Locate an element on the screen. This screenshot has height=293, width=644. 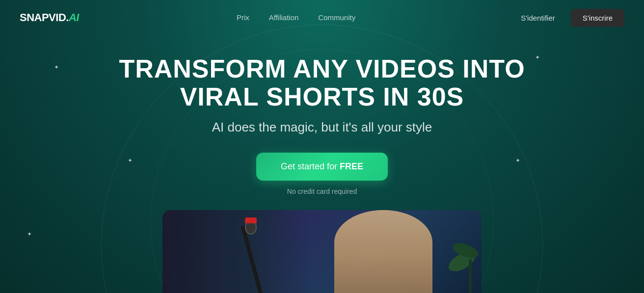
nav-links: Prix Affiliation Community is located at coordinates (296, 18).